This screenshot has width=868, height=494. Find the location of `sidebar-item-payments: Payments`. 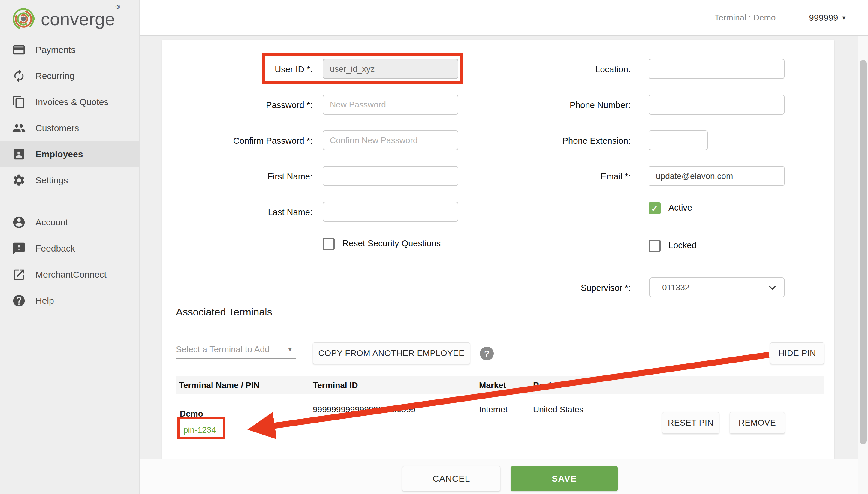

sidebar-item-payments: Payments is located at coordinates (70, 50).